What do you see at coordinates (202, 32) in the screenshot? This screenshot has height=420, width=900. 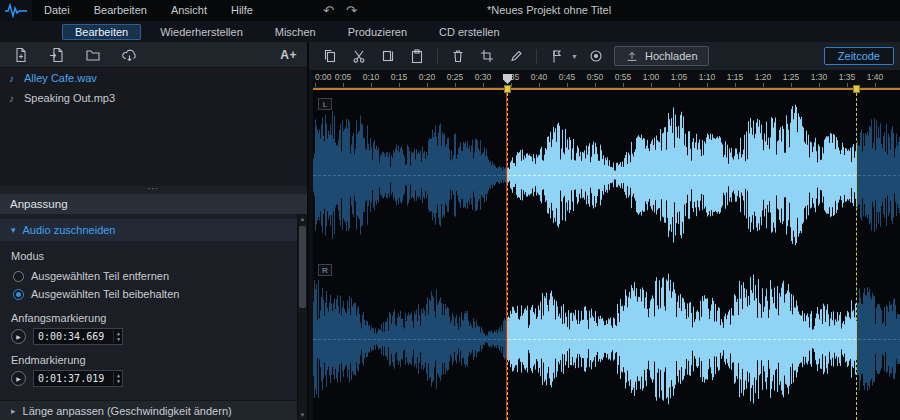 I see `tab-wiederherstellen: Wiederherstellen` at bounding box center [202, 32].